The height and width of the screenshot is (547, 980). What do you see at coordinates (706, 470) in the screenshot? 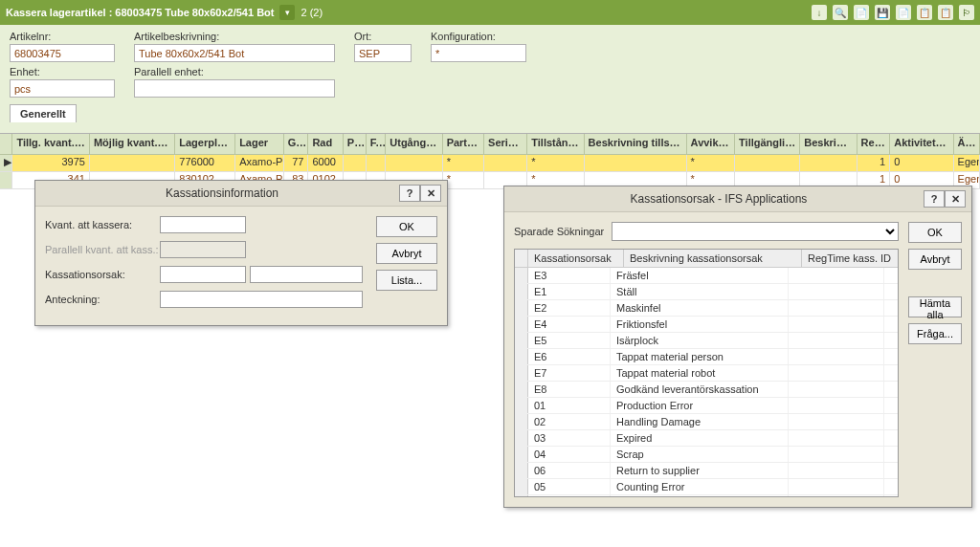
I see `reason-row: 06Return to supplier` at bounding box center [706, 470].